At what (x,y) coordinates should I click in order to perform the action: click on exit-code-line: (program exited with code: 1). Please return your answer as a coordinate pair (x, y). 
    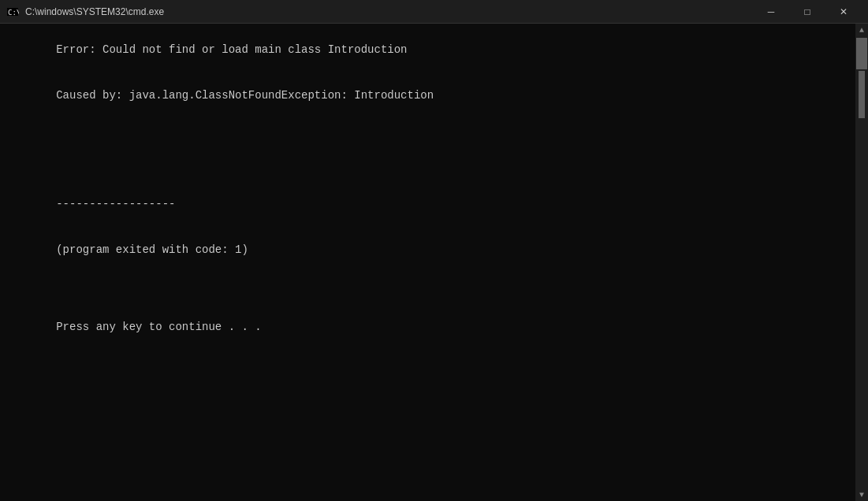
    Looking at the image, I should click on (152, 250).